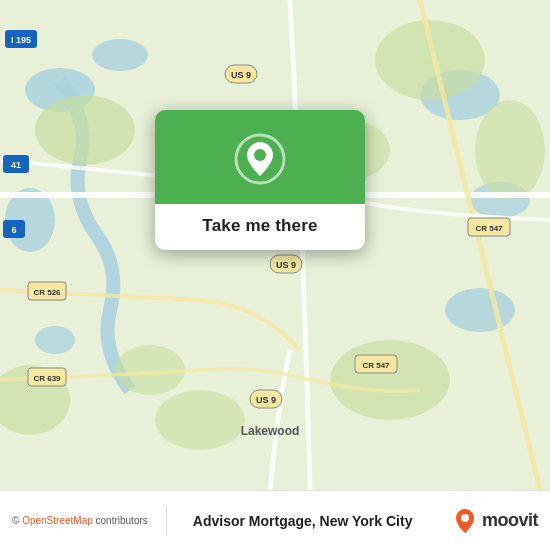  What do you see at coordinates (494, 521) in the screenshot?
I see `moovit-logo: moovit` at bounding box center [494, 521].